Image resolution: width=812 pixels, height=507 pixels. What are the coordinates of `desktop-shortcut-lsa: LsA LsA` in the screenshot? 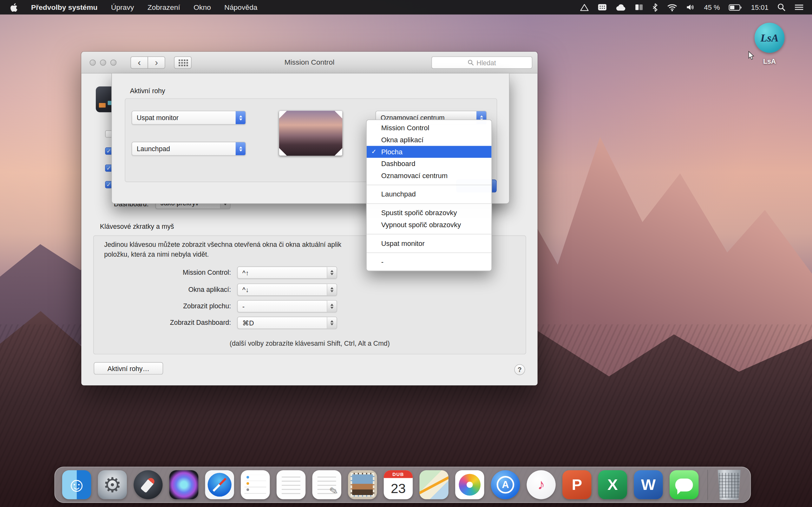 It's located at (770, 44).